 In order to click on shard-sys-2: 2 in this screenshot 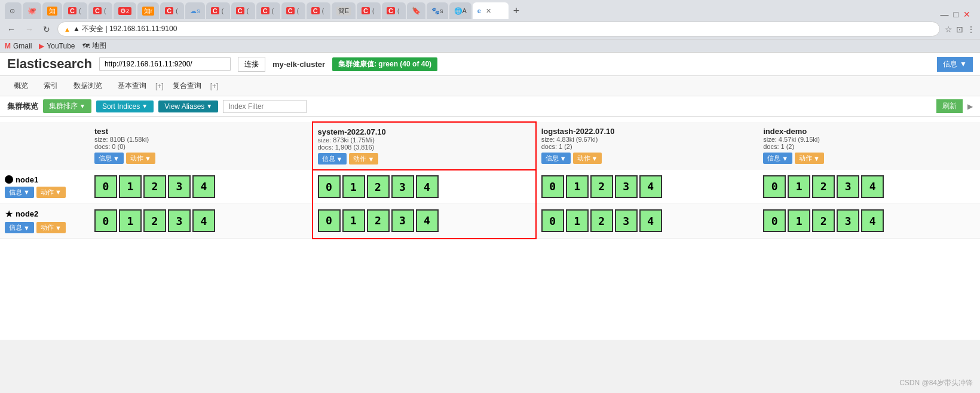, I will do `click(378, 187)`.